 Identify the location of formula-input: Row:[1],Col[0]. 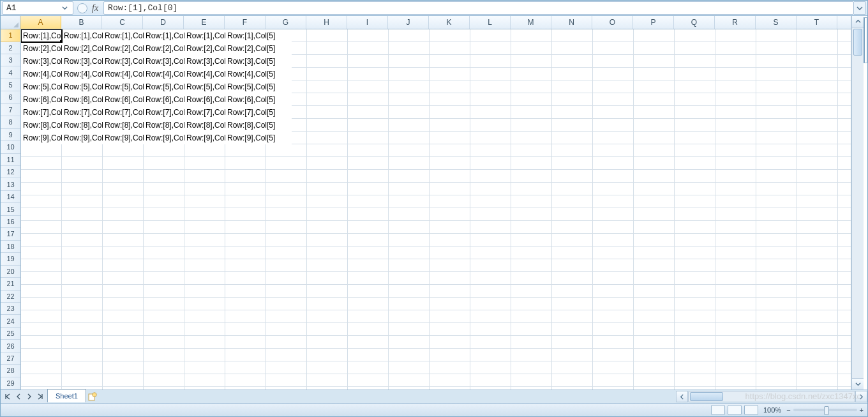
(479, 8).